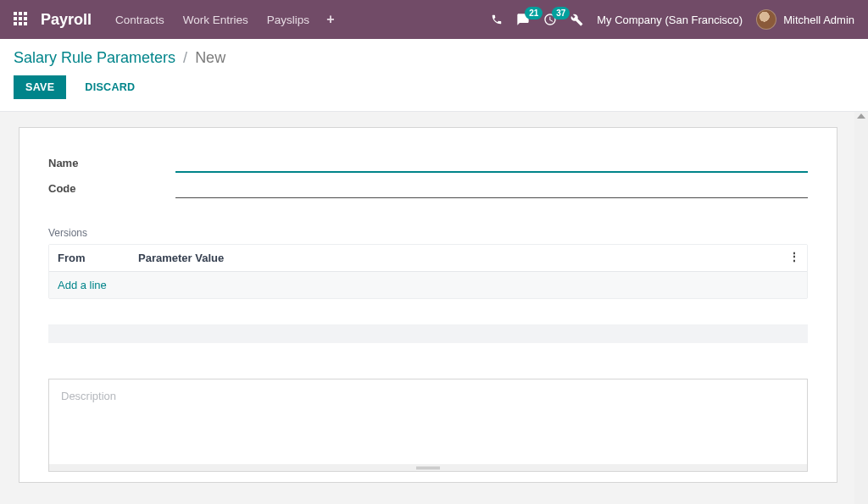 The width and height of the screenshot is (868, 504). I want to click on breadcrumb: Salary Rule Parameters / New, so click(434, 58).